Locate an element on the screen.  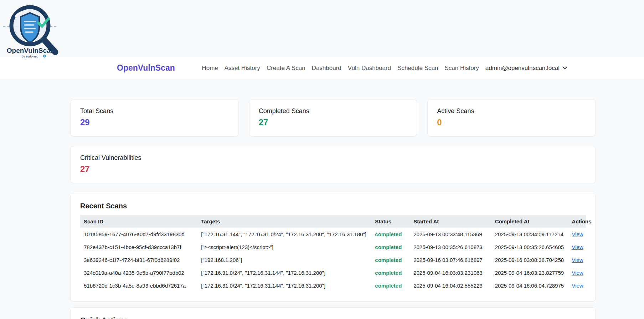
stat-label: Completed Scans is located at coordinates (333, 111).